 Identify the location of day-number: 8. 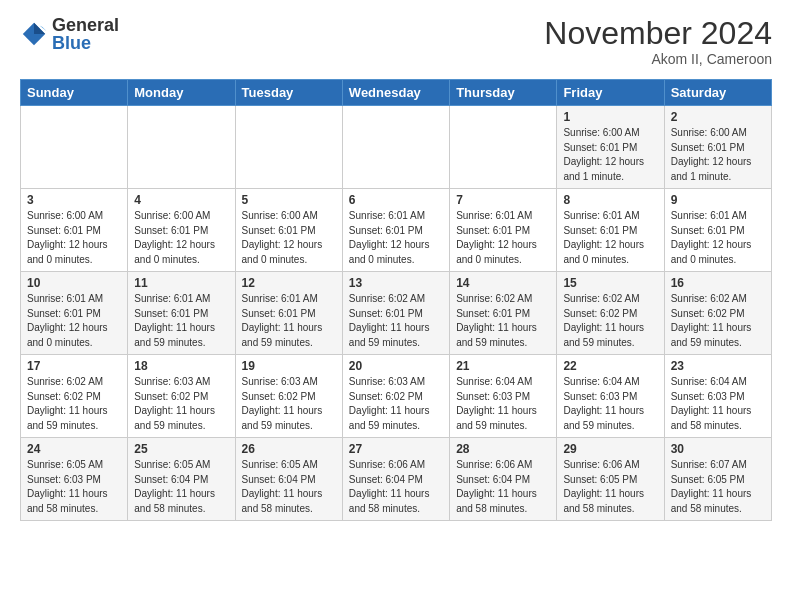
(610, 200).